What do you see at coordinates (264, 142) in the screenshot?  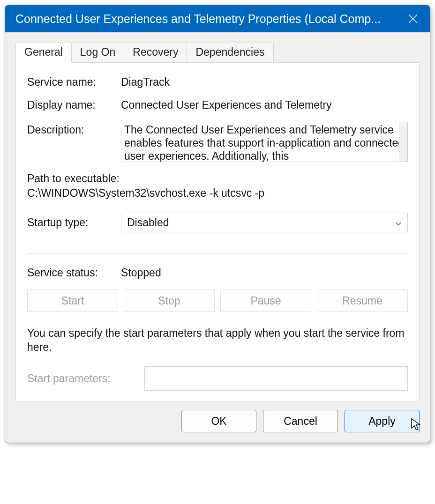 I see `description-textbox: The Connected User Experiences and Telem…` at bounding box center [264, 142].